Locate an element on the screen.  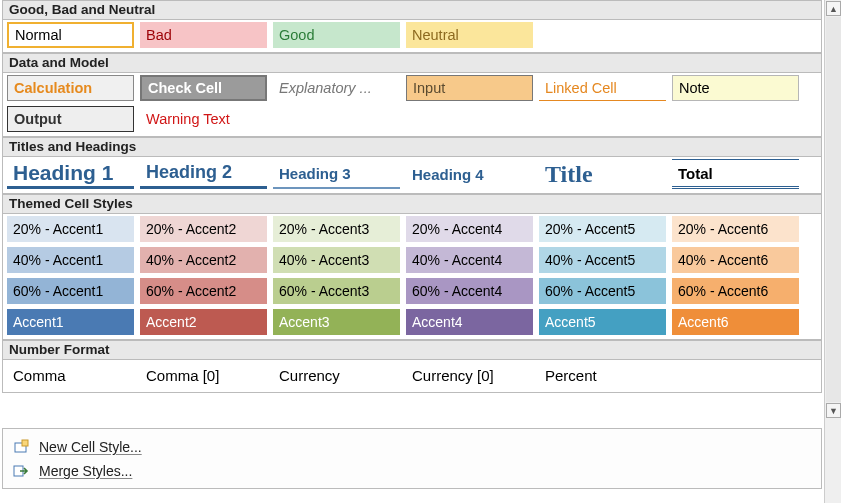
style-accent1: Accent1 is located at coordinates (70, 322).